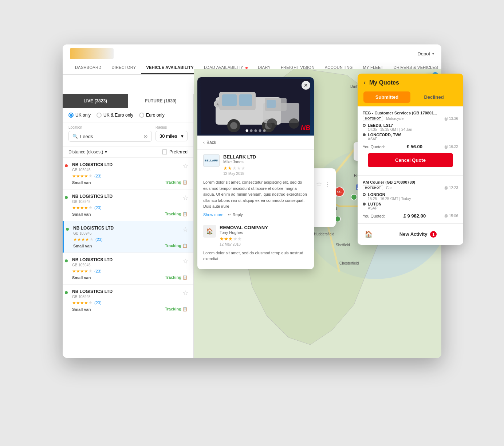 The height and width of the screenshot is (446, 504). Describe the element at coordinates (79, 115) in the screenshot. I see `uk-only-option: UK only` at that location.